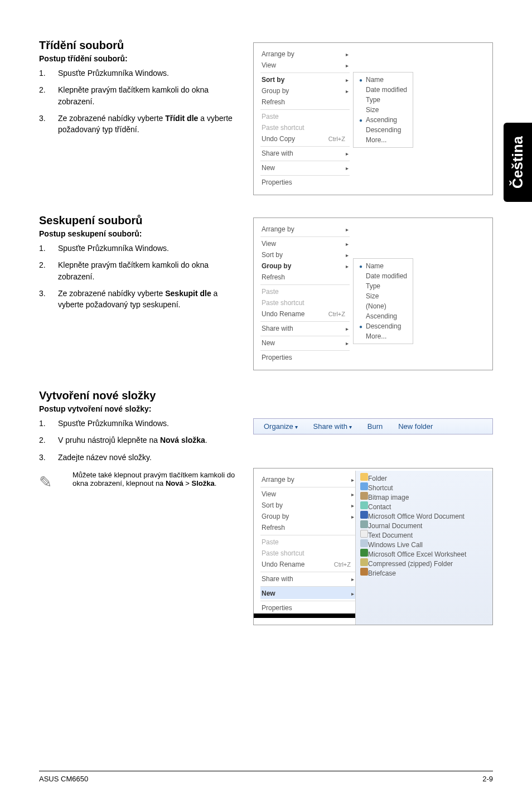 The height and width of the screenshot is (802, 532). Describe the element at coordinates (415, 426) in the screenshot. I see `toolbar-newfolder: New folder` at that location.